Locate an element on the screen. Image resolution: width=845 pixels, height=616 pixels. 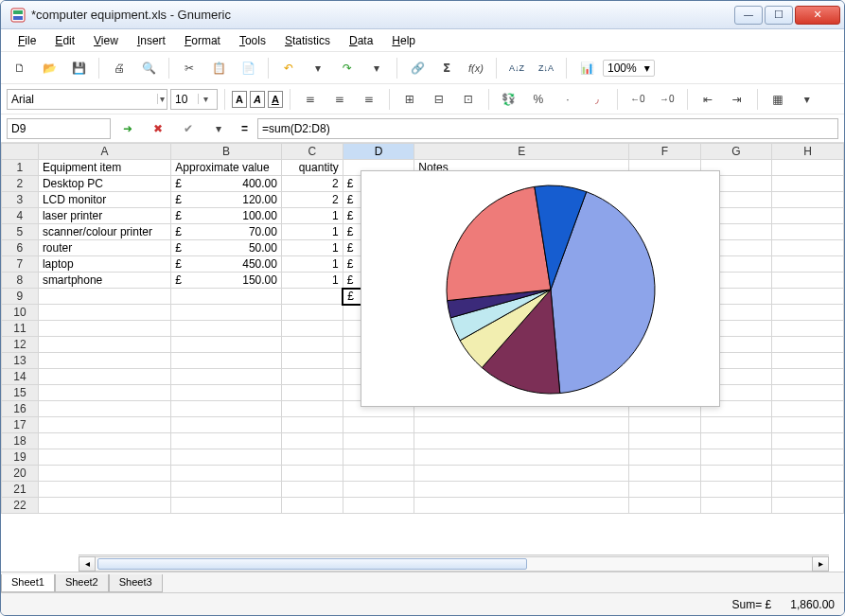
cell: £450.00 is located at coordinates (227, 265).